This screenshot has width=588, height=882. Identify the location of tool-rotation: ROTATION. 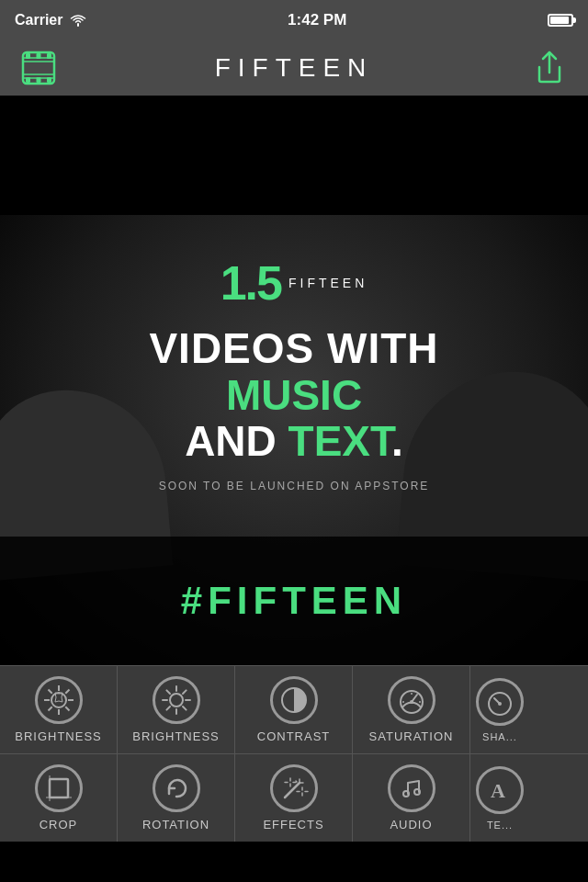
(176, 798).